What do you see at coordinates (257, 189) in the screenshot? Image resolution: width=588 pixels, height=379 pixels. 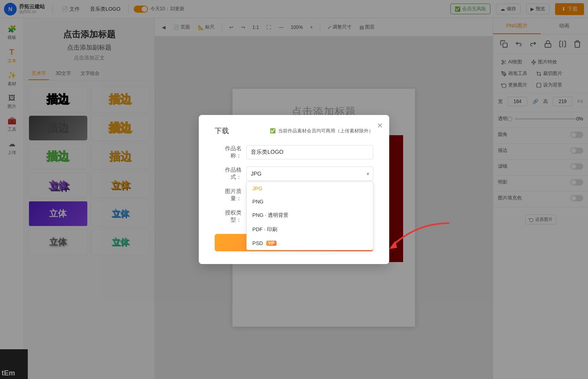 I see `jpg-label: JPG` at bounding box center [257, 189].